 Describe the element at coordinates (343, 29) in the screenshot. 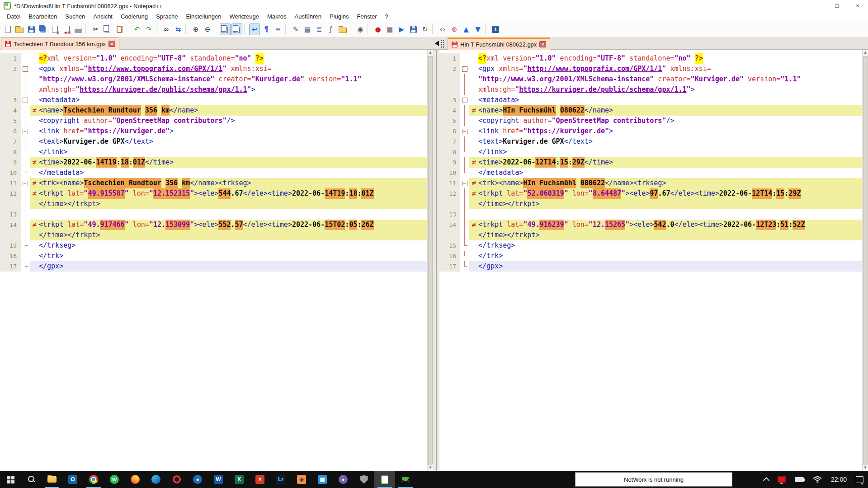

I see `folder-as-workspace-icon` at that location.